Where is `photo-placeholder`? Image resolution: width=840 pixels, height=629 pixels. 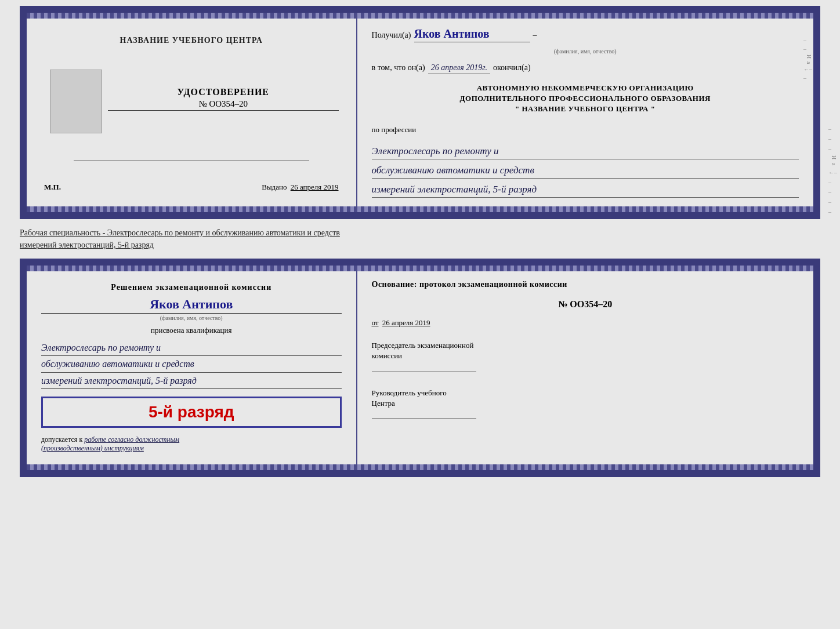 photo-placeholder is located at coordinates (76, 101).